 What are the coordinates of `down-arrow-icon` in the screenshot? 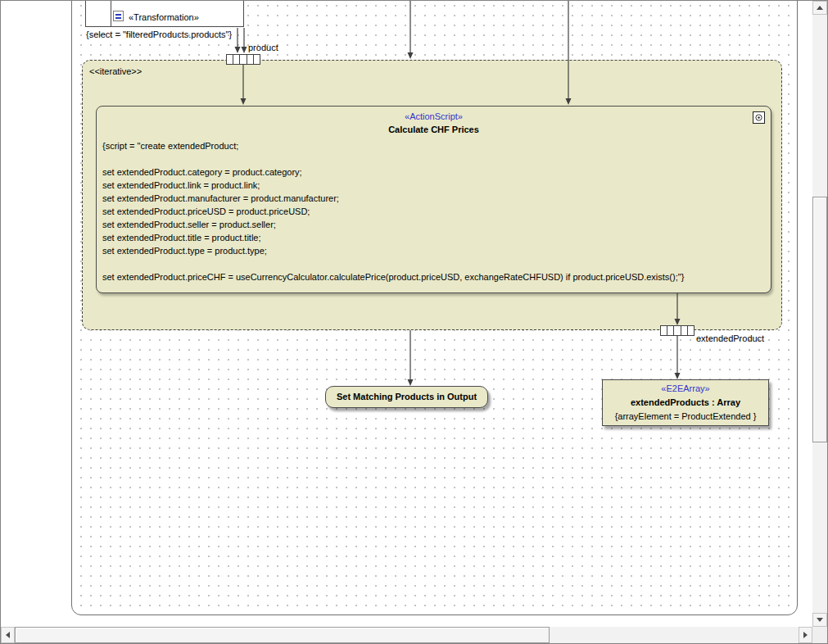 It's located at (820, 619).